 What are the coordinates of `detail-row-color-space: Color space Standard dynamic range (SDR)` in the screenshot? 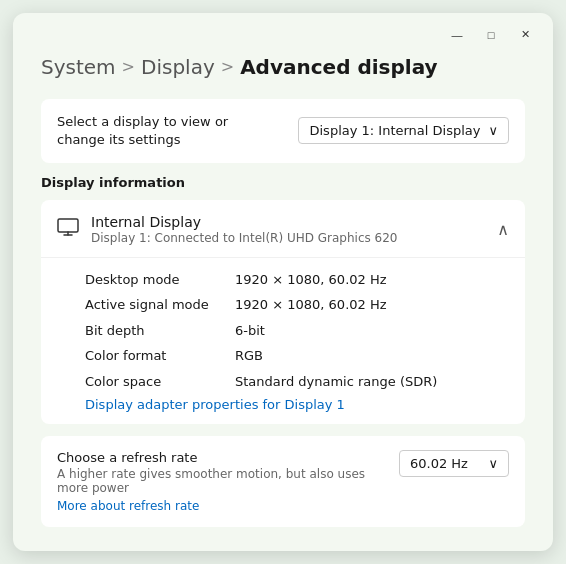 It's located at (297, 382).